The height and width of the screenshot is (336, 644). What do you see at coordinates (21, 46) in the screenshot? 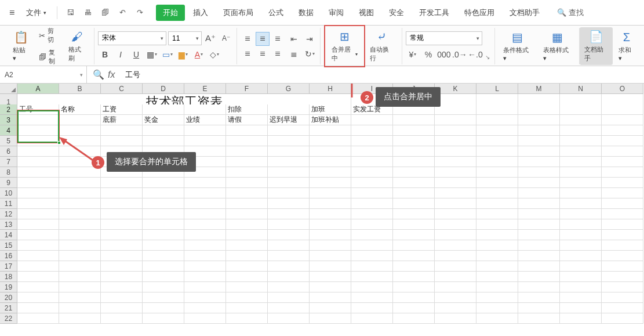
I see `paste-button: 📋 粘贴 ▾` at bounding box center [21, 46].